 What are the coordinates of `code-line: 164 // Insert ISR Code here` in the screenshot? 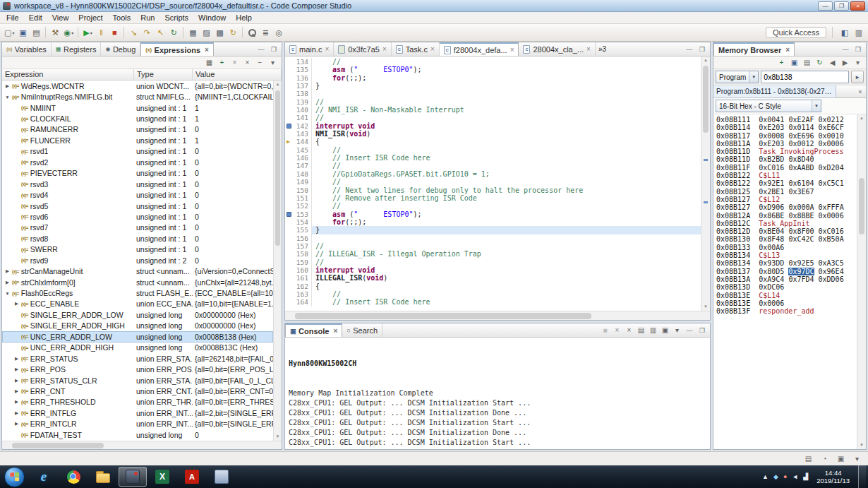 It's located at (493, 302).